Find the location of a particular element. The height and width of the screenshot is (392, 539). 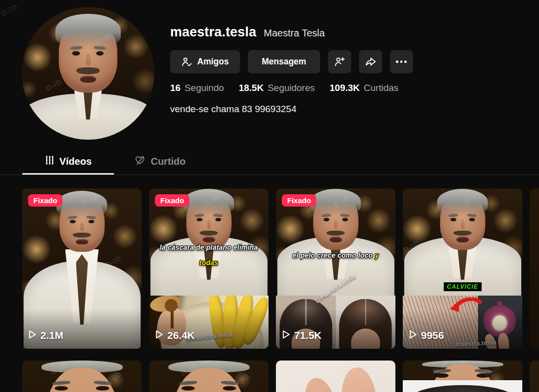

video-caption-accent: y is located at coordinates (377, 255).